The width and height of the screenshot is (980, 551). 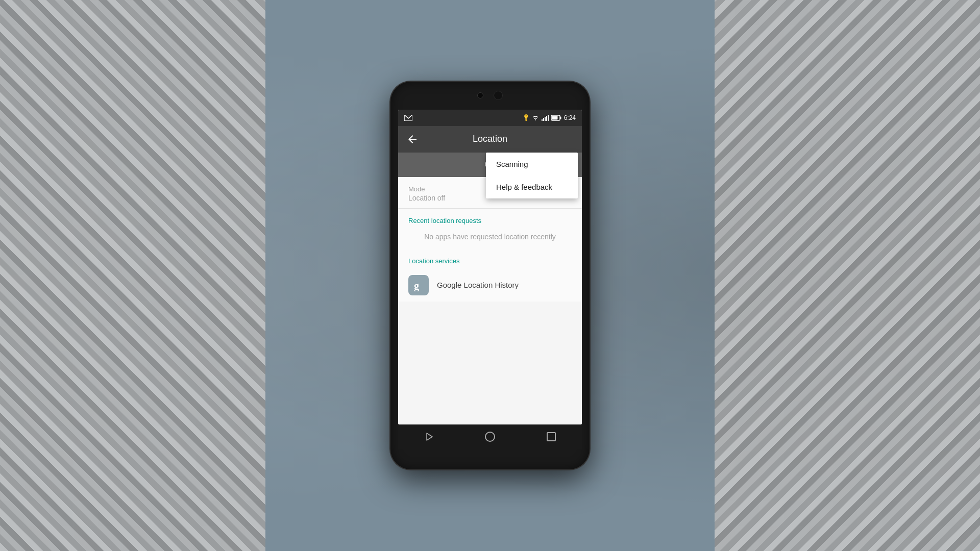 I want to click on camera-icon, so click(x=480, y=95).